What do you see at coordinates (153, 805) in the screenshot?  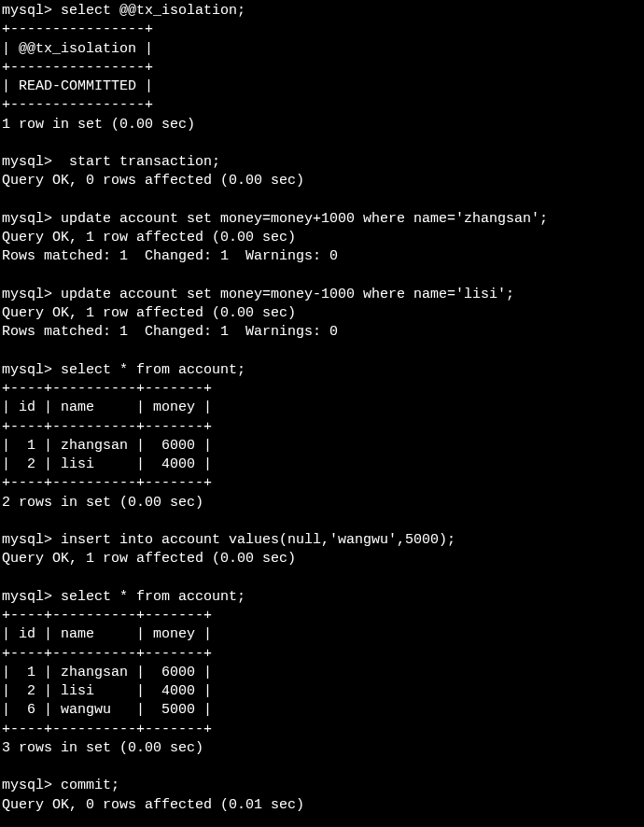 I see `query-result: Query OK, 0 rows affected (0.01 sec)` at bounding box center [153, 805].